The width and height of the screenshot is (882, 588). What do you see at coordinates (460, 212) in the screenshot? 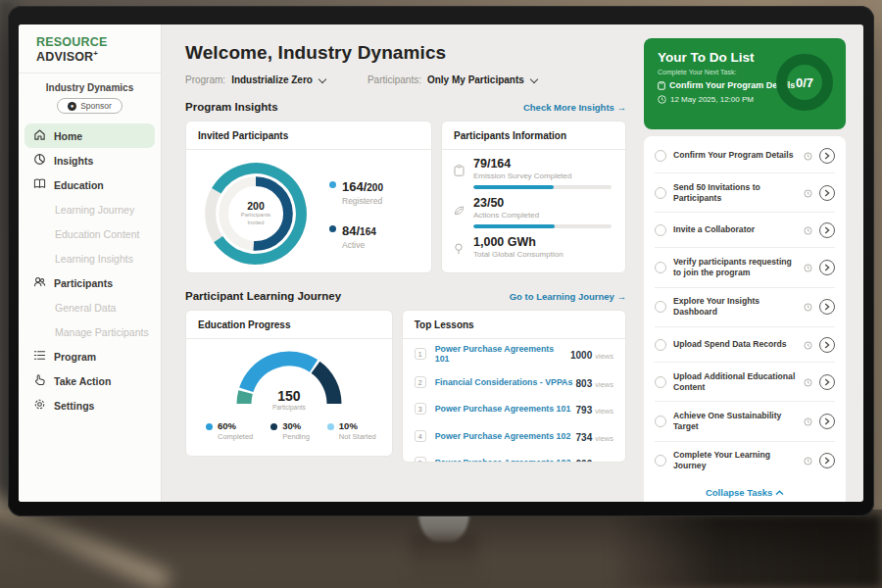
I see `leaf-icon` at bounding box center [460, 212].